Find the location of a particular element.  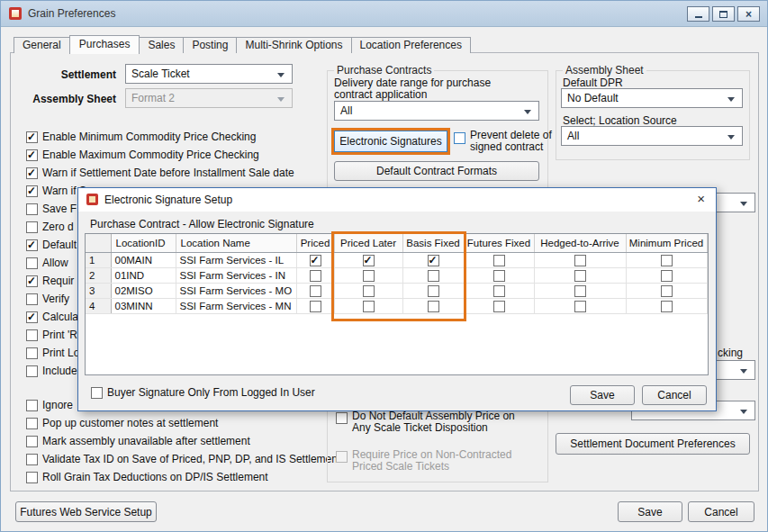

do-not-default-assembly-price-checkbox: Do Not Default Assembly Price onAny Scal… is located at coordinates (425, 422).